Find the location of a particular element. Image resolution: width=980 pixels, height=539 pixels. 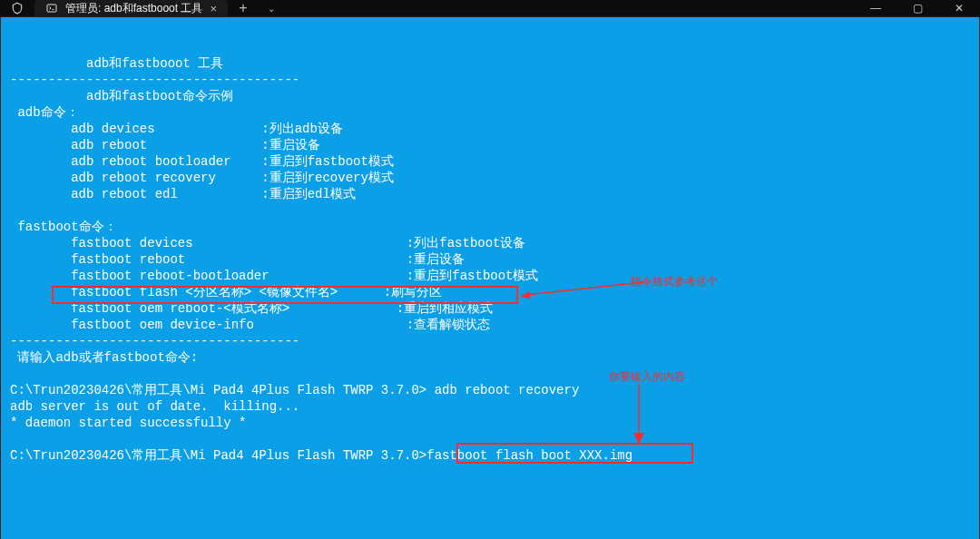

shield-icon is located at coordinates (17, 8).